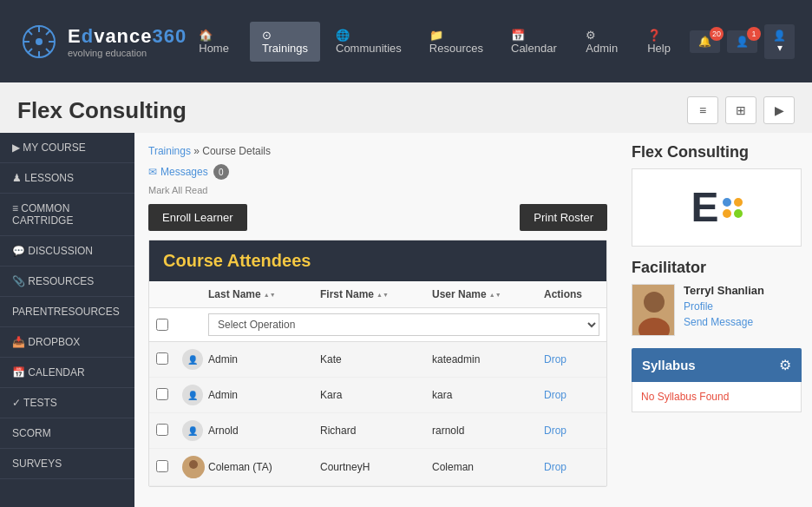 The width and height of the screenshot is (812, 507). I want to click on sidebar-item-my-course: ▶ MY COURSE, so click(68, 148).